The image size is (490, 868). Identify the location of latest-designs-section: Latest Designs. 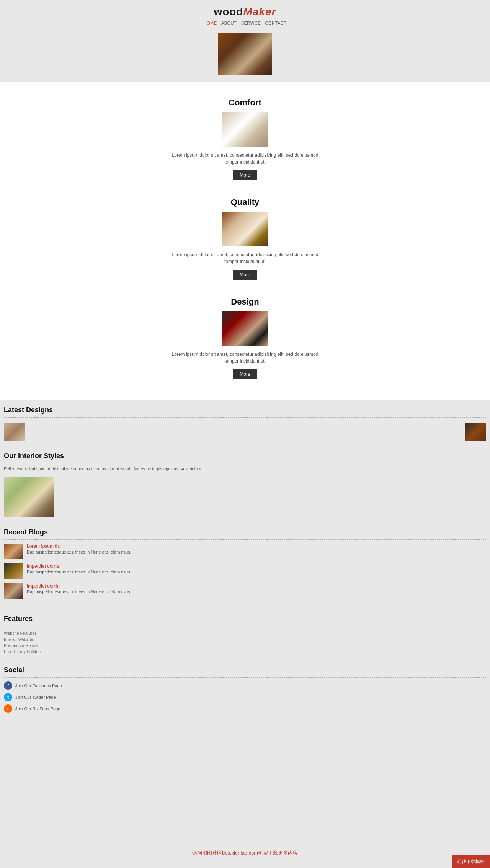
(245, 423).